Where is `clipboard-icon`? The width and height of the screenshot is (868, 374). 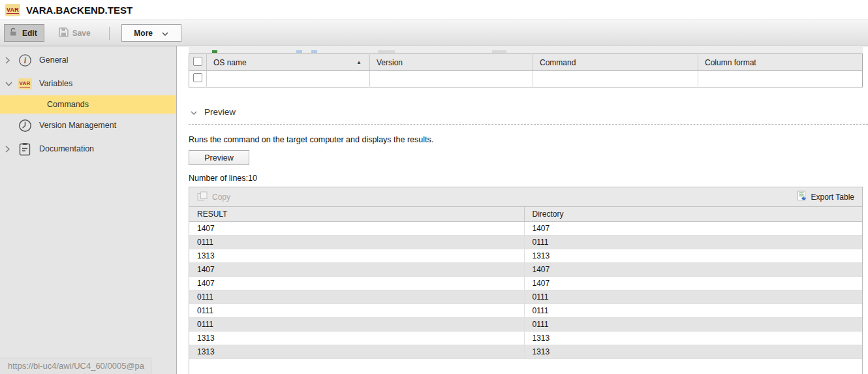 clipboard-icon is located at coordinates (25, 149).